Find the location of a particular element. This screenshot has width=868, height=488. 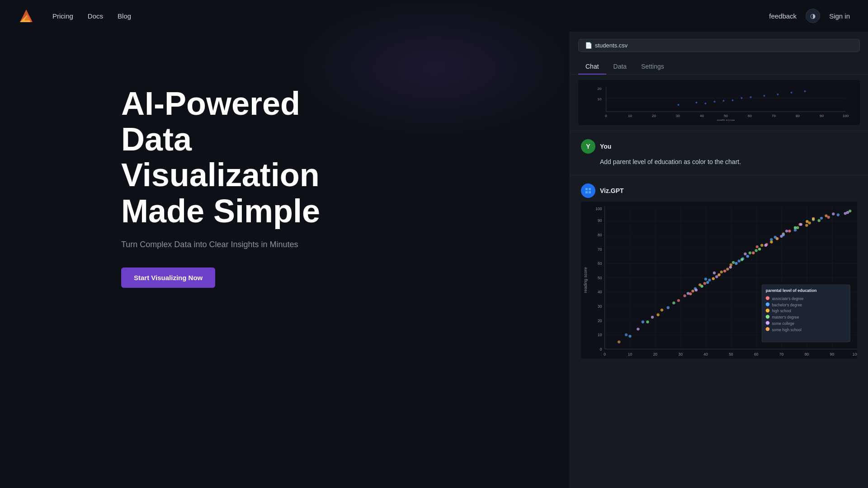

hero-title: AI-Powered Data Visualization Made Simpl… is located at coordinates (230, 157).